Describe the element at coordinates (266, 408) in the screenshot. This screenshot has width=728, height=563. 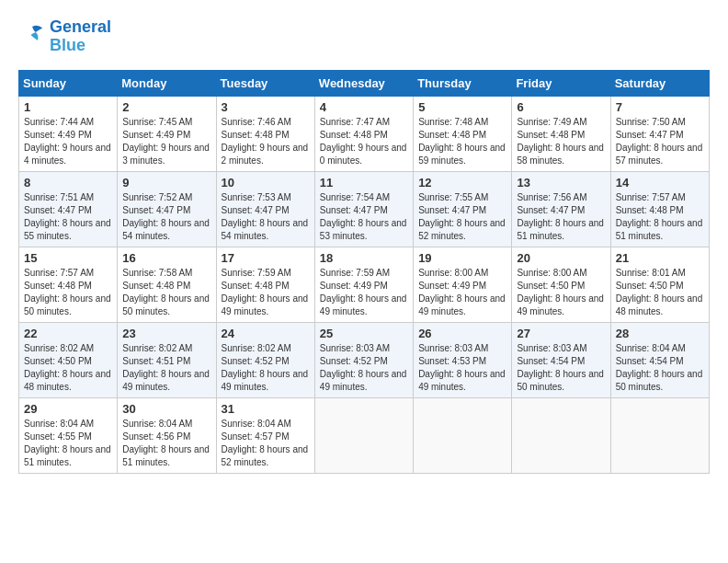
I see `day-number: 31` at that location.